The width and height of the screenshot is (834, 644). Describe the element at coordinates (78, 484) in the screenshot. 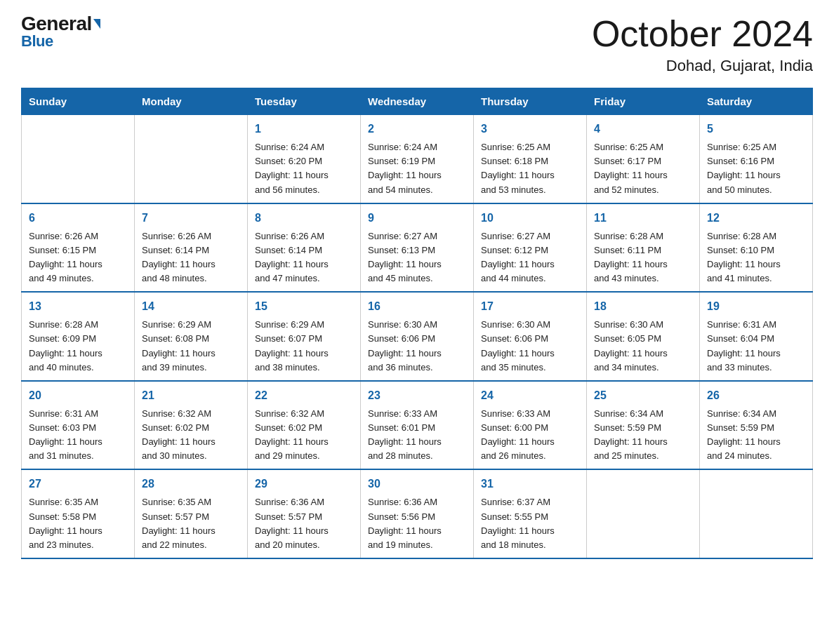

I see `day-number: 27` at that location.